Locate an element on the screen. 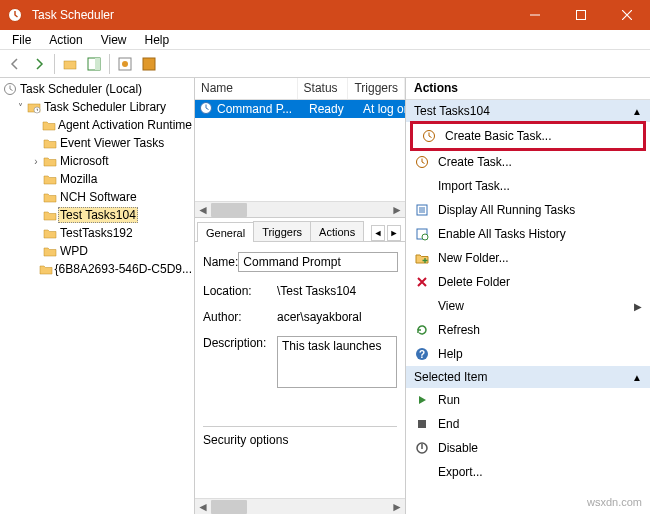 The image size is (650, 514). action-enable-all-tasks-history: Enable All Tasks History is located at coordinates (528, 234).